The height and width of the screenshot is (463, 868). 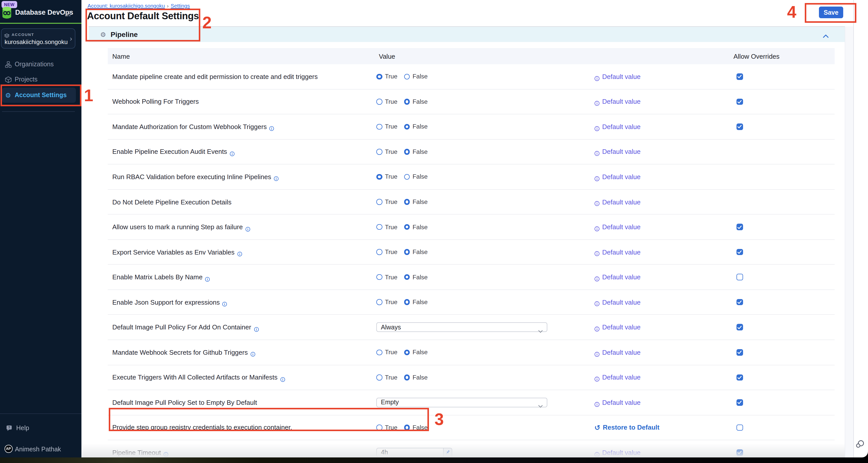 What do you see at coordinates (410, 453) in the screenshot?
I see `timeout-input: 4h` at bounding box center [410, 453].